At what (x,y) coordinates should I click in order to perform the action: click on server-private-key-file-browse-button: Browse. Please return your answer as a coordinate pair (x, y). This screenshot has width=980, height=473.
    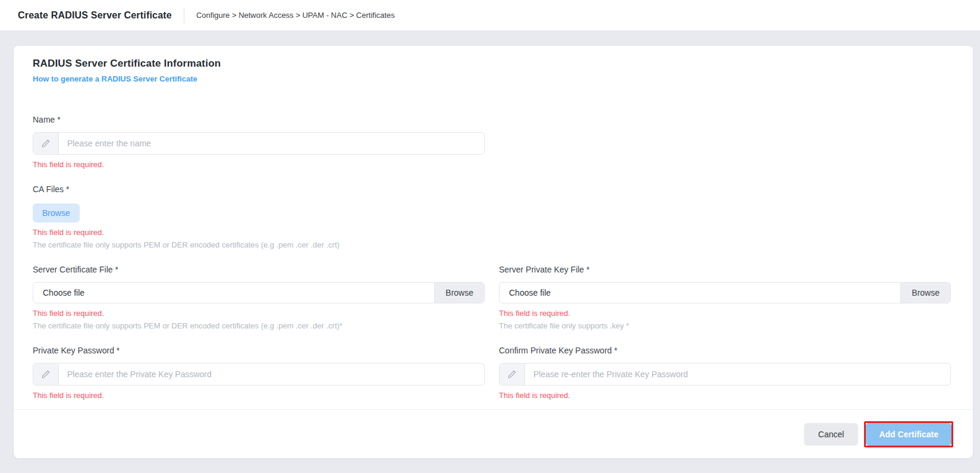
    Looking at the image, I should click on (925, 293).